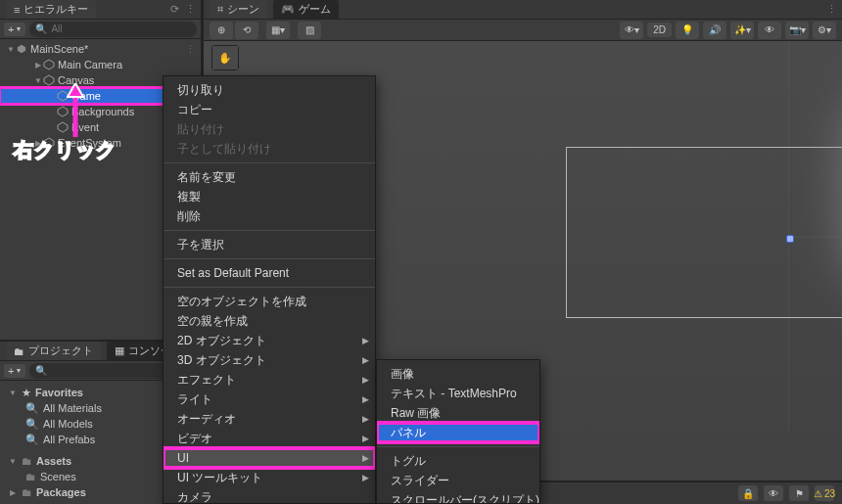 This screenshot has height=504, width=842. I want to click on menu-item: 切り取り, so click(269, 90).